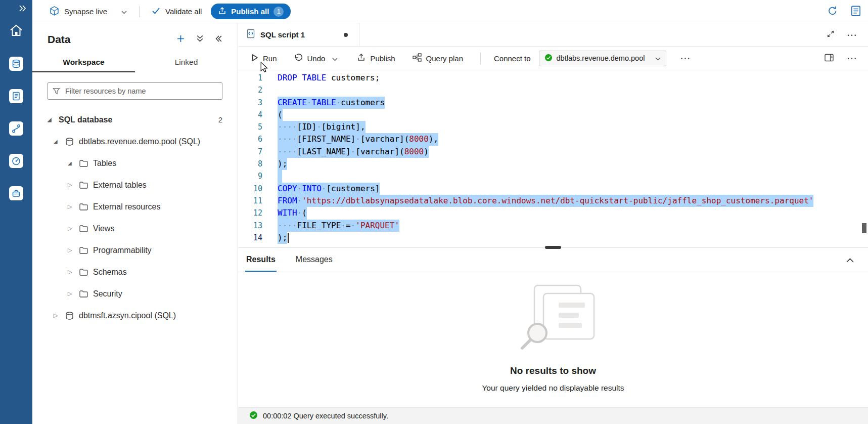  I want to click on code-line: 8);, so click(553, 164).